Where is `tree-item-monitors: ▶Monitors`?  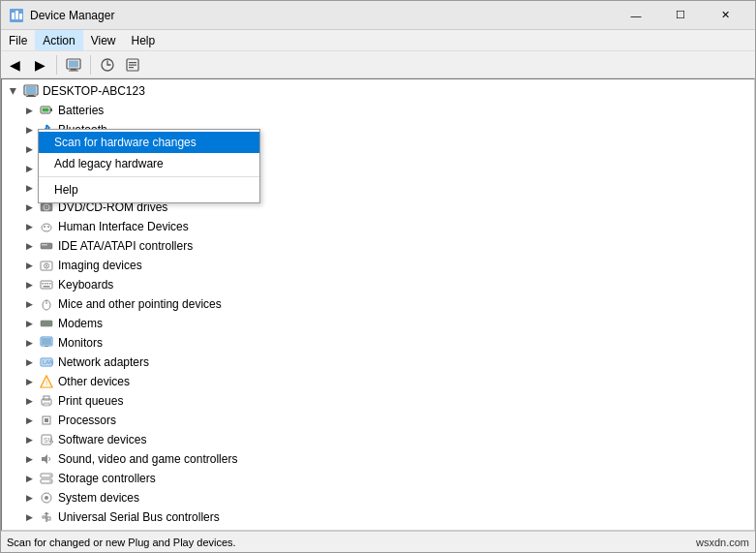 tree-item-monitors: ▶Monitors is located at coordinates (378, 343).